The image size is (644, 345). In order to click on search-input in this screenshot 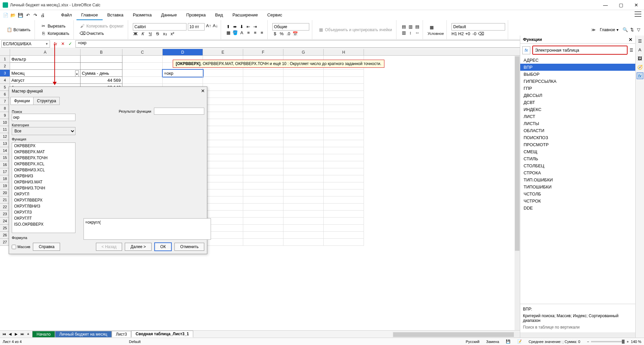, I will do `click(44, 117)`.